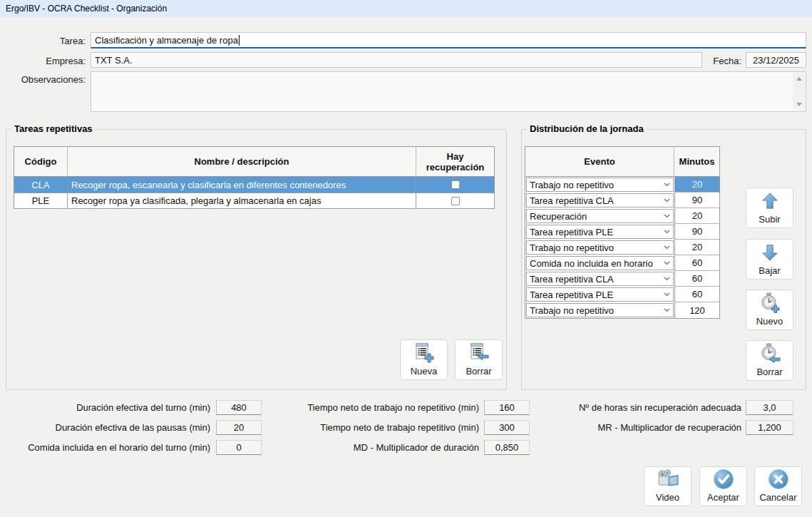 This screenshot has height=517, width=812. Describe the element at coordinates (645, 408) in the screenshot. I see `stat-label-horas-sin-recuperacion: Nº de horas sin recuperación adecuada` at that location.